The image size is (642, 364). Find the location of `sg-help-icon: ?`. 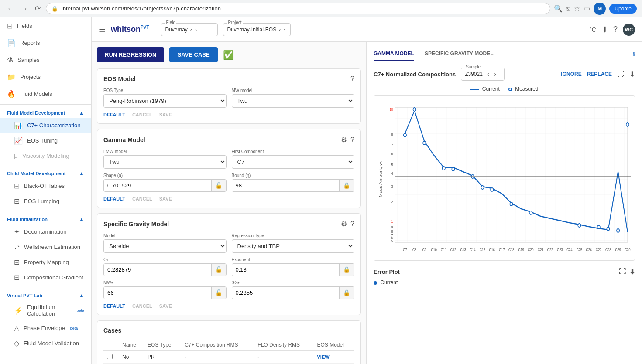

sg-help-icon: ? is located at coordinates (353, 224).